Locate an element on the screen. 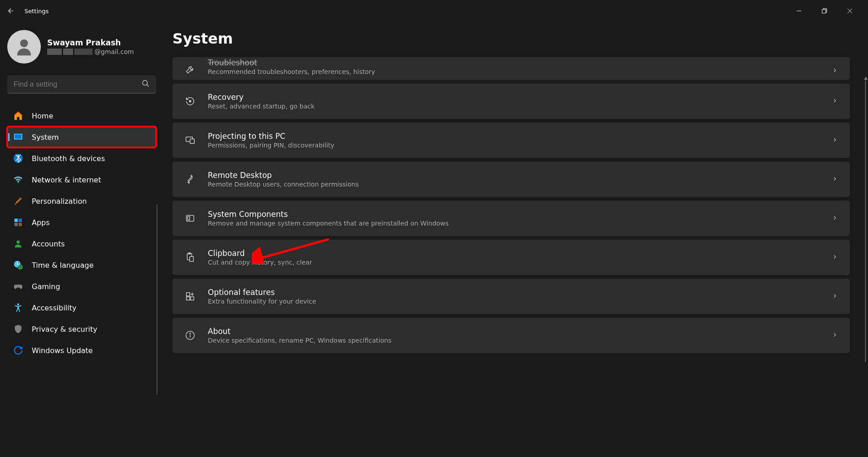 The width and height of the screenshot is (868, 457). titlebar: Settings is located at coordinates (434, 11).